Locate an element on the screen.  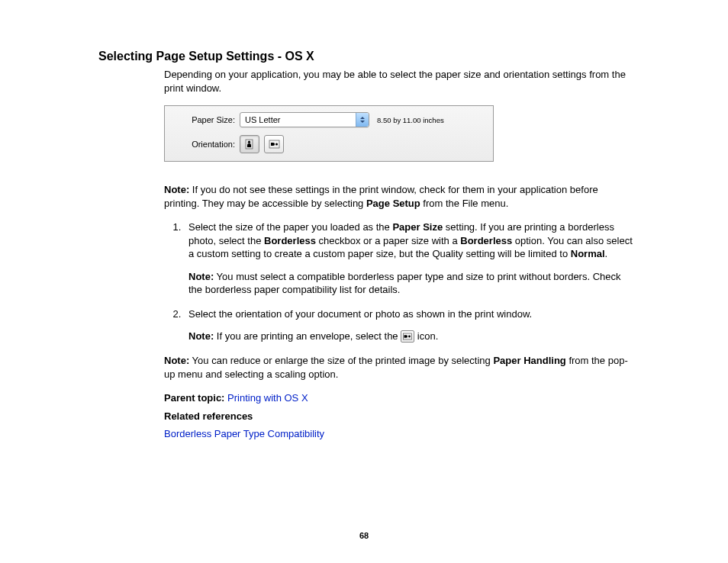
landscape-person-icon is located at coordinates (275, 145).